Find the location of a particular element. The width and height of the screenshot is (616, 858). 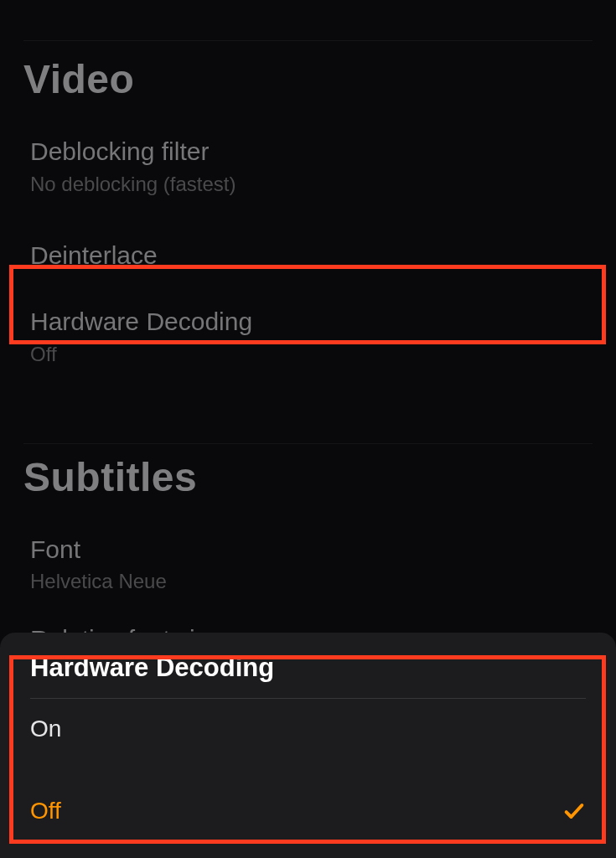

setting-row-deblocking: Deblocking filter No deblocking (fastest… is located at coordinates (308, 169).